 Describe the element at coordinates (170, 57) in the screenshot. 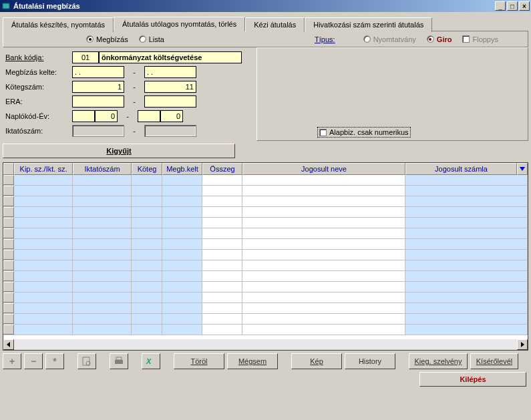

I see `input-bank-kodja-text` at that location.